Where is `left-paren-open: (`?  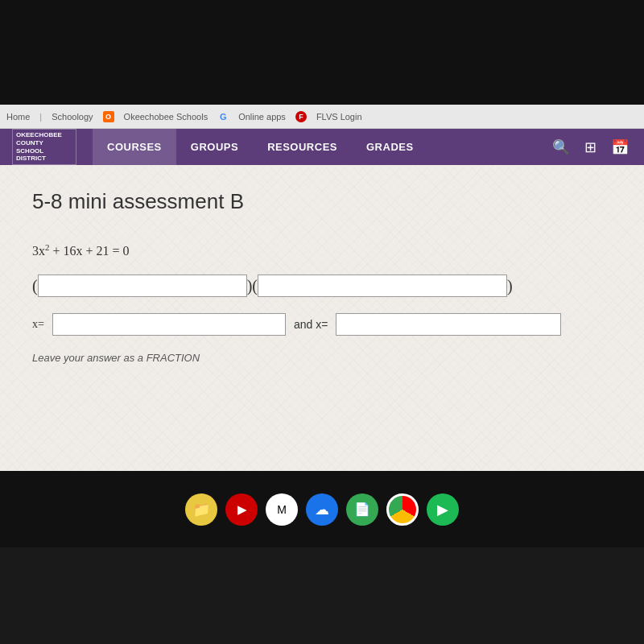
left-paren-open: ( is located at coordinates (35, 287).